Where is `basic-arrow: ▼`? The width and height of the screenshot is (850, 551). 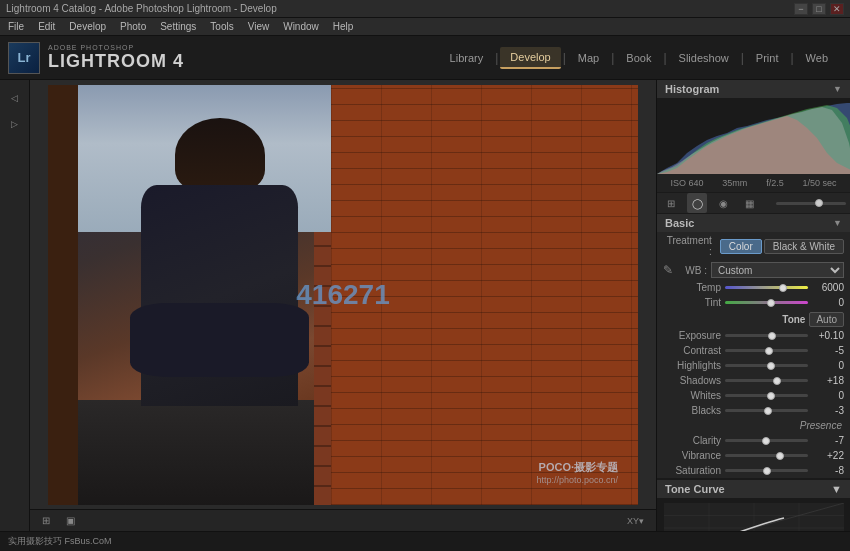 basic-arrow: ▼ is located at coordinates (838, 223).